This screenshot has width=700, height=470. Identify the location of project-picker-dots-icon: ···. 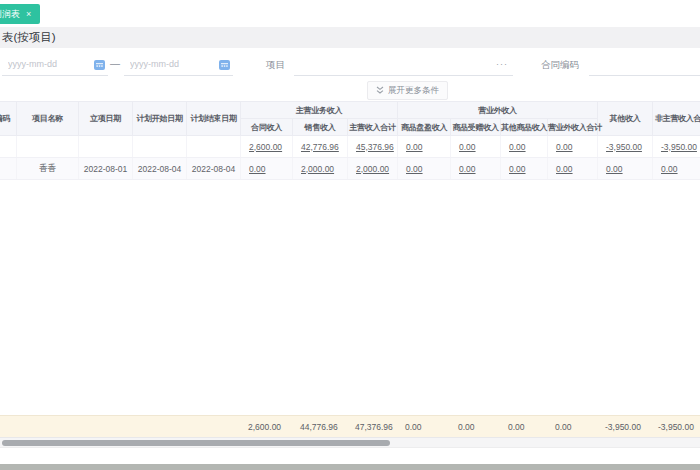
(503, 64).